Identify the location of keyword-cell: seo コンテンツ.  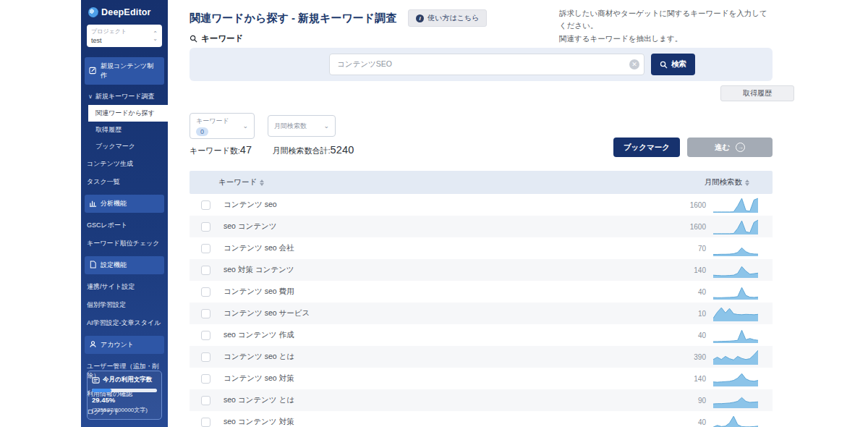
(250, 227).